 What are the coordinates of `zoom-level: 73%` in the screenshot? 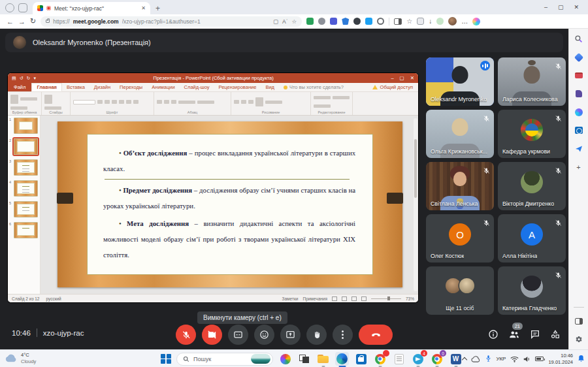 It's located at (410, 299).